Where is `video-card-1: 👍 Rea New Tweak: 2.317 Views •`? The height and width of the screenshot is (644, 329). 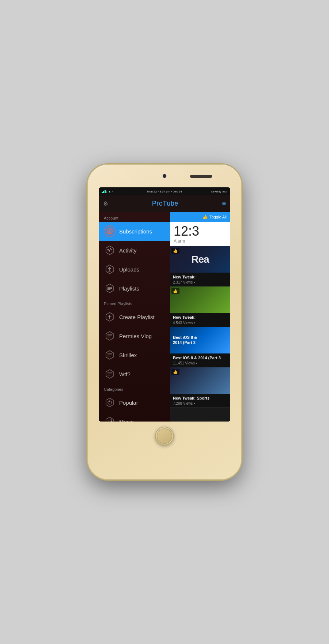 video-card-1: 👍 Rea New Tweak: 2.317 Views • is located at coordinates (200, 266).